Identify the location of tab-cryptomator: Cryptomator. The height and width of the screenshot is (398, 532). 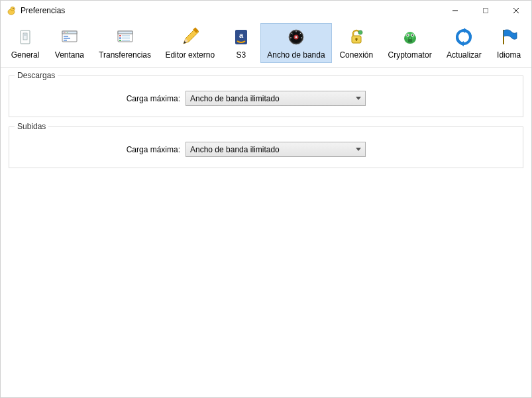
(410, 43).